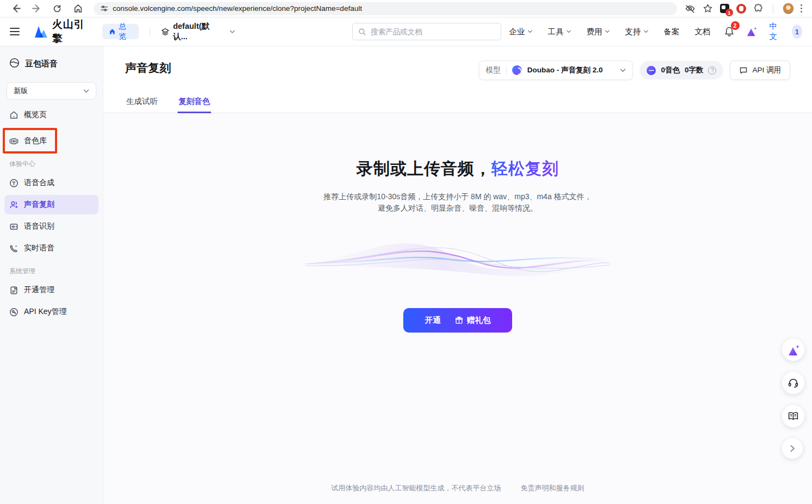  Describe the element at coordinates (39, 226) in the screenshot. I see `sidebar-item-label: 语音识别` at that location.